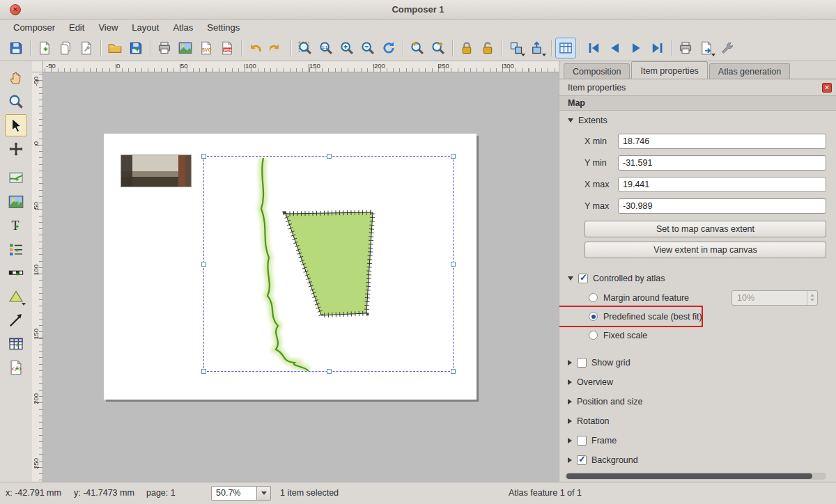 The height and width of the screenshot is (504, 836). What do you see at coordinates (389, 48) in the screenshot?
I see `refresh-view-button` at bounding box center [389, 48].